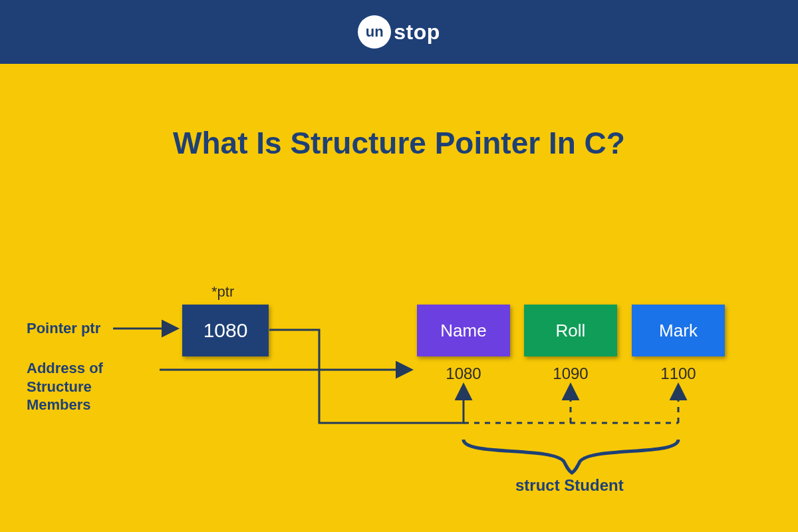 This screenshot has height=532, width=798. Describe the element at coordinates (64, 329) in the screenshot. I see `label-pointer-ptr: Pointer ptr` at that location.